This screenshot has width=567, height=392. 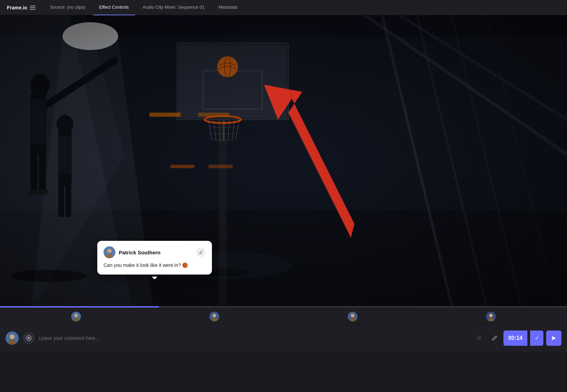 What do you see at coordinates (228, 8) in the screenshot?
I see `tab-metadata: Metadata` at bounding box center [228, 8].